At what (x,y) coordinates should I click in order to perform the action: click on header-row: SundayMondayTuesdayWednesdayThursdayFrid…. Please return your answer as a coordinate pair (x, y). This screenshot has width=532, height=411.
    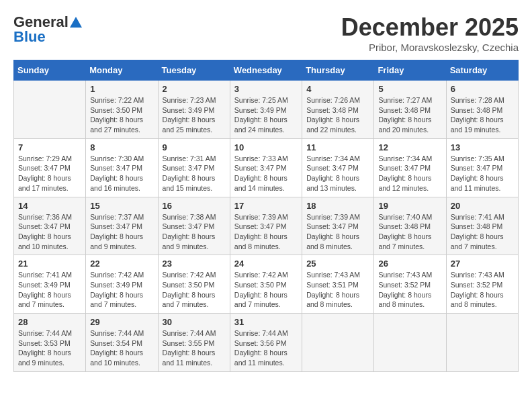
    Looking at the image, I should click on (266, 71).